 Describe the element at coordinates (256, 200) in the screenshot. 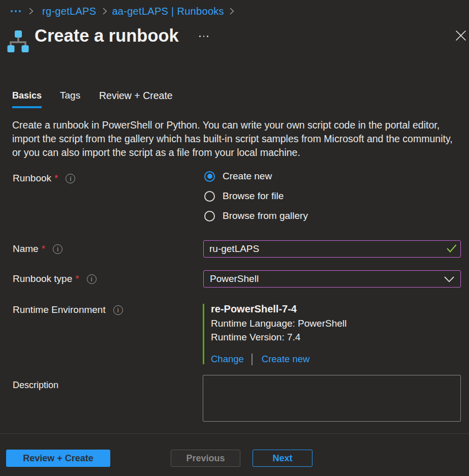

I see `runbook-radio-group: Create new Browse for file Browse from g…` at that location.